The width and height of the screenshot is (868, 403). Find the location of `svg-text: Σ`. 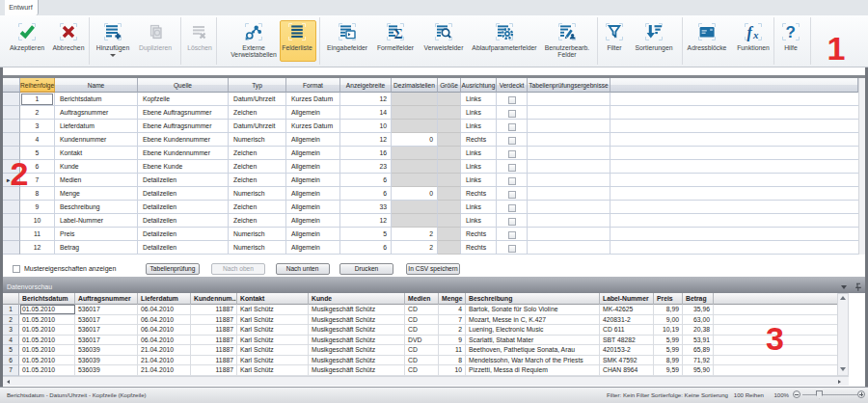

svg-text: Σ is located at coordinates (399, 35).